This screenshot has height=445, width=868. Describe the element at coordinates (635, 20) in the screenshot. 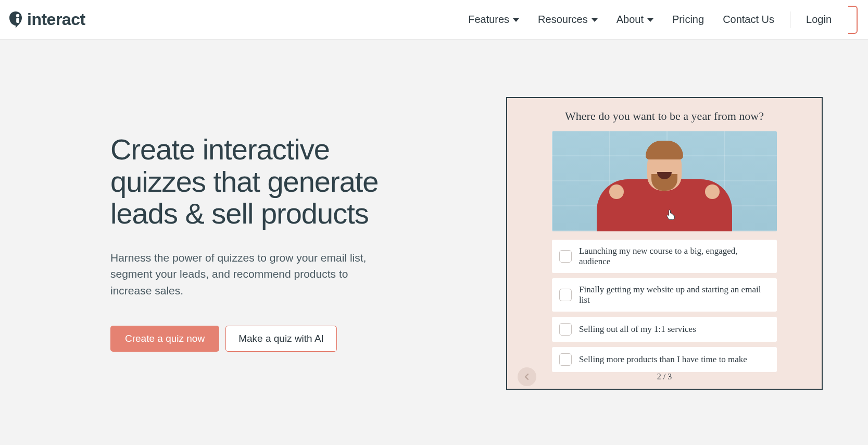

I see `nav-about: About` at that location.